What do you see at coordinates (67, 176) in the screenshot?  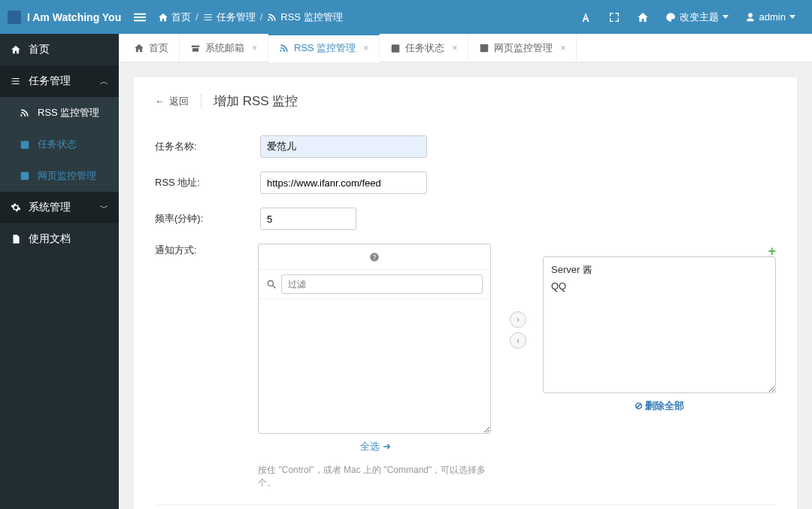 I see `sidebar-web-label: 网页监控管理` at bounding box center [67, 176].